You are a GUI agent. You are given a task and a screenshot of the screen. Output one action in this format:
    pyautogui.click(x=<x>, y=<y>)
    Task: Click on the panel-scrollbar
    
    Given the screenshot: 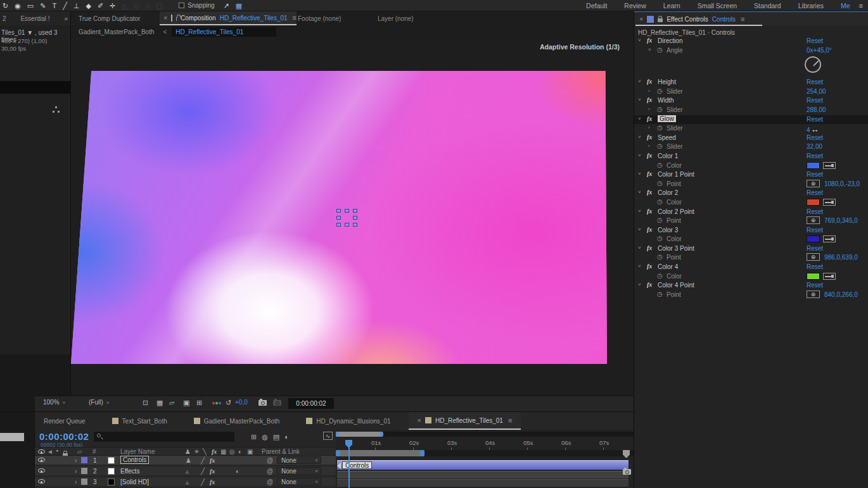 What is the action you would take?
    pyautogui.click(x=12, y=437)
    